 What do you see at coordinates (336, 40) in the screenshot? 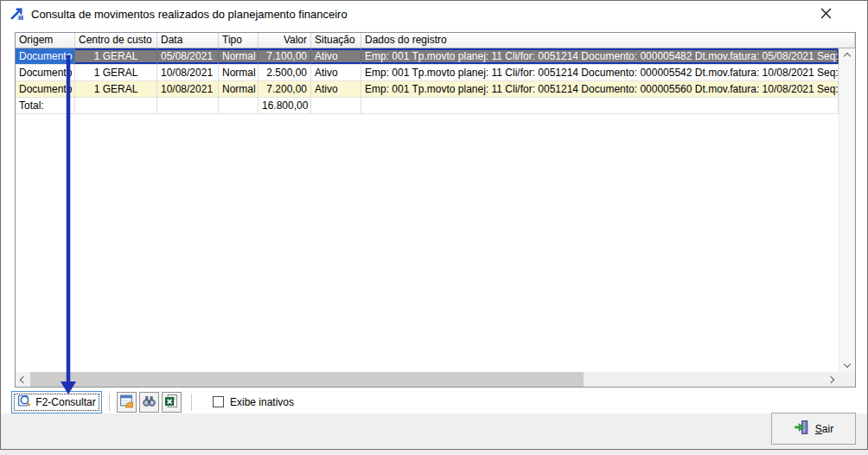
I see `column-header-situacao: Situação` at bounding box center [336, 40].